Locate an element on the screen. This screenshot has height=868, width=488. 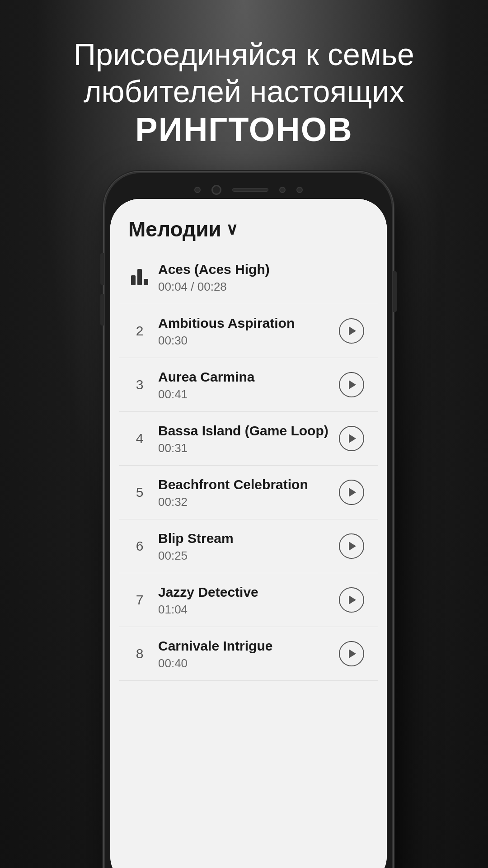
song-info: Carnivale Intrigue 00:40 is located at coordinates (245, 654).